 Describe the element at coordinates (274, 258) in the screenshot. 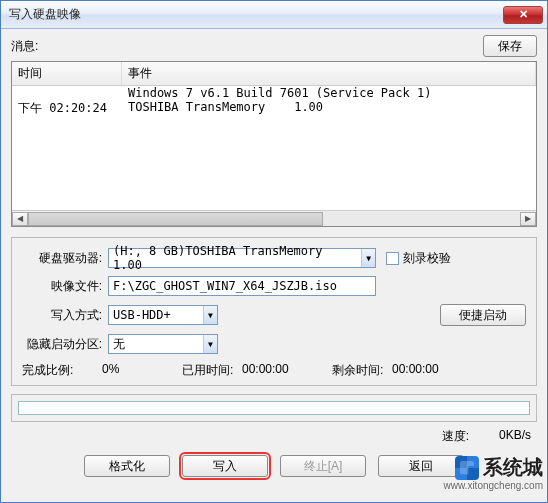

I see `row-drive: 硬盘驱动器: (H:, 8 GB)TOSHIBA TransMemory 1.0…` at that location.